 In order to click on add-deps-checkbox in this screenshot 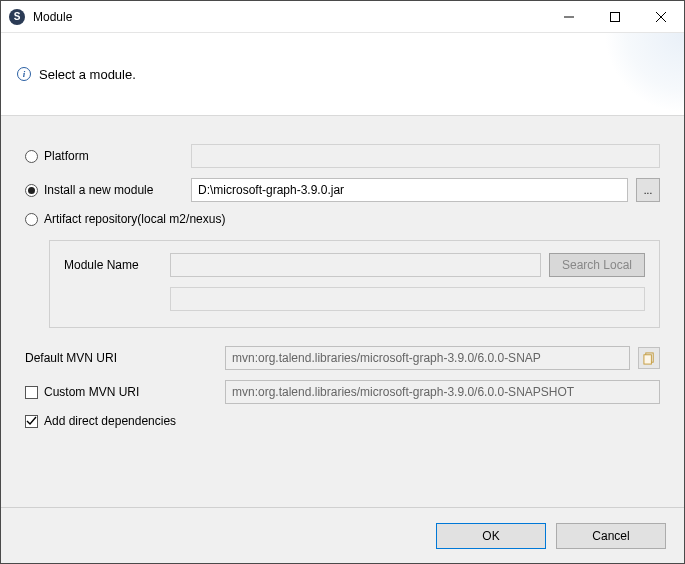, I will do `click(32, 422)`.